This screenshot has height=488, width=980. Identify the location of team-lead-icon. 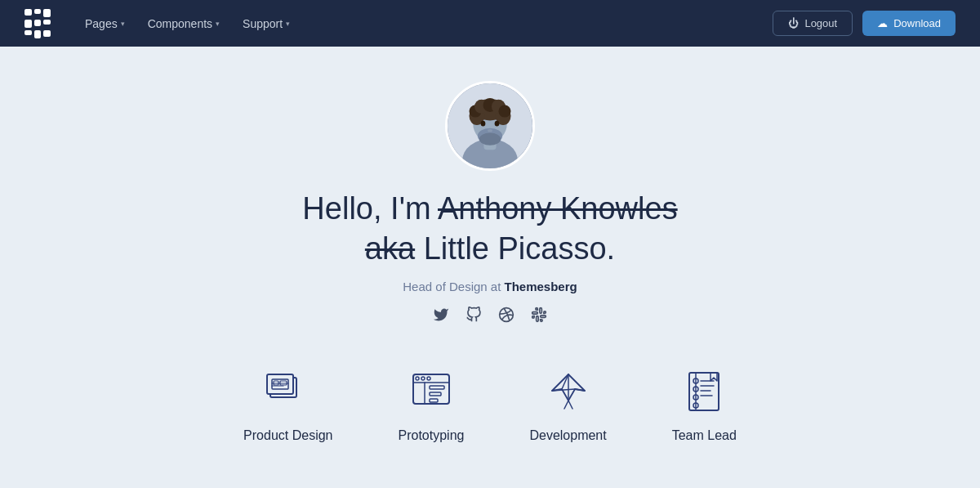
(704, 392).